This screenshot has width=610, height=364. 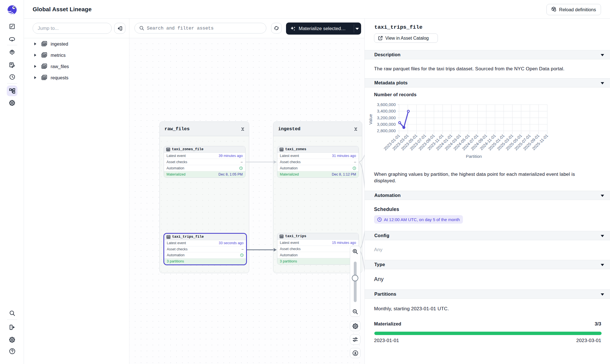 What do you see at coordinates (386, 111) in the screenshot?
I see `svg-text: 3,400,000` at bounding box center [386, 111].